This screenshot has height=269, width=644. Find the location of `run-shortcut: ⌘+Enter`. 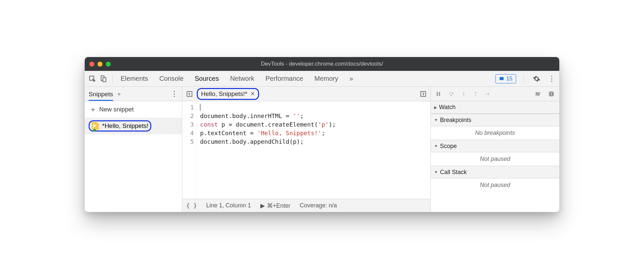

run-shortcut: ⌘+Enter is located at coordinates (279, 206).